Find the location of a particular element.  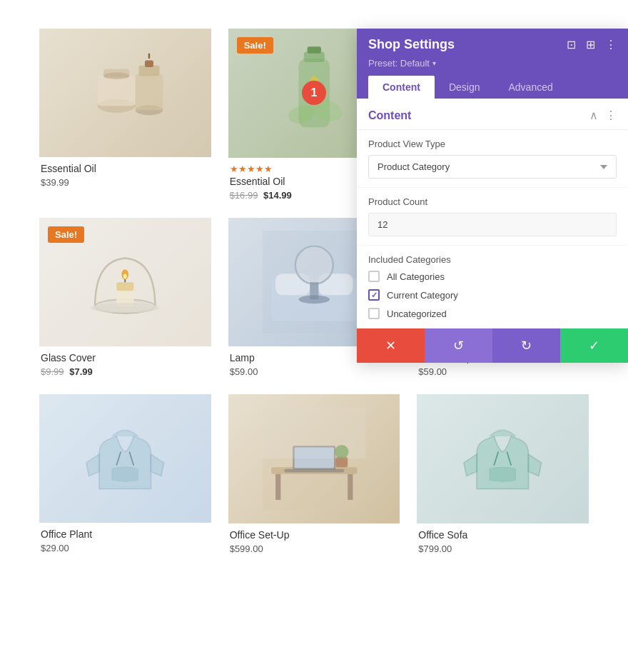

checkbox-uncategorized: Uncategorized is located at coordinates (492, 314).